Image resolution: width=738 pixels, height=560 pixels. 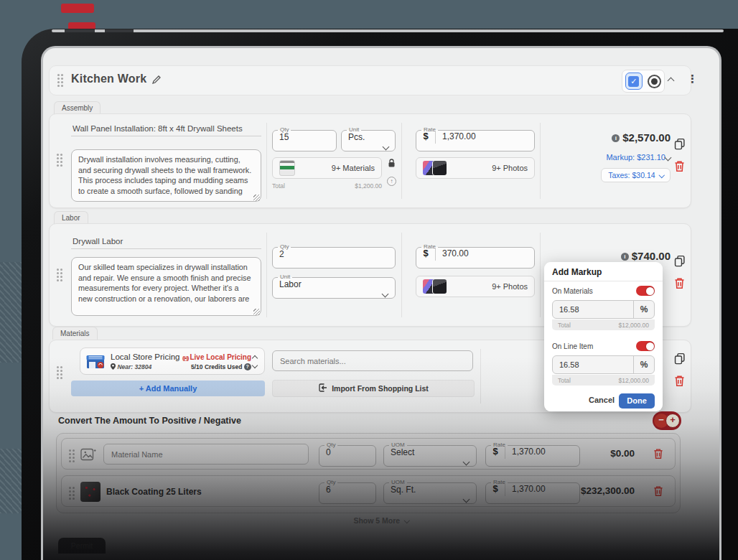 What do you see at coordinates (248, 367) in the screenshot?
I see `question-icon: ?` at bounding box center [248, 367].